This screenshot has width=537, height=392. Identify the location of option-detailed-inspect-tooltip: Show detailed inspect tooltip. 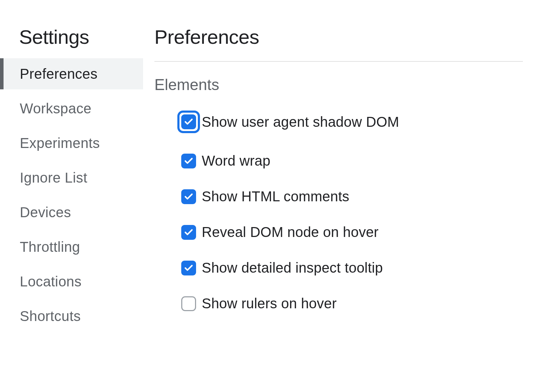
(352, 268).